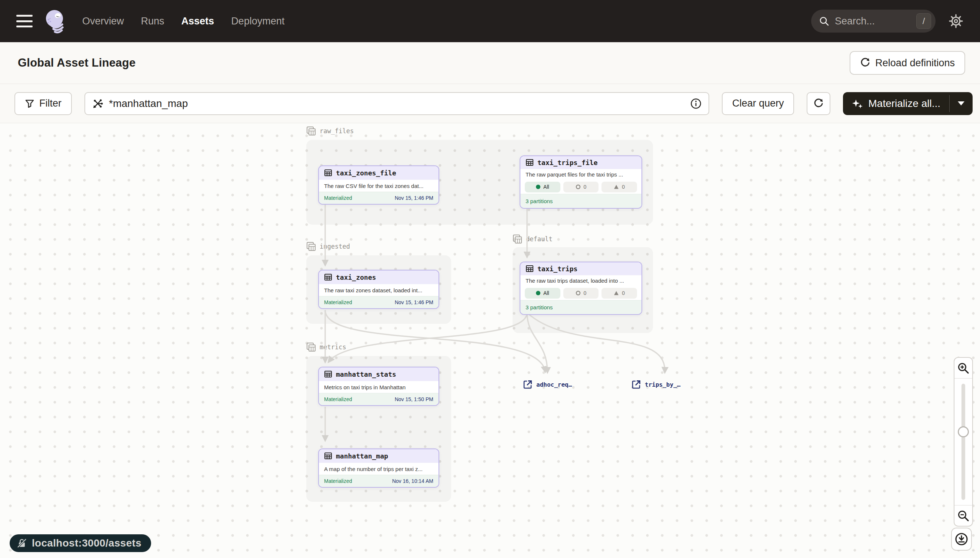 The height and width of the screenshot is (558, 980). I want to click on asset-description: A map of the number of trips per taxi z.…, so click(379, 469).